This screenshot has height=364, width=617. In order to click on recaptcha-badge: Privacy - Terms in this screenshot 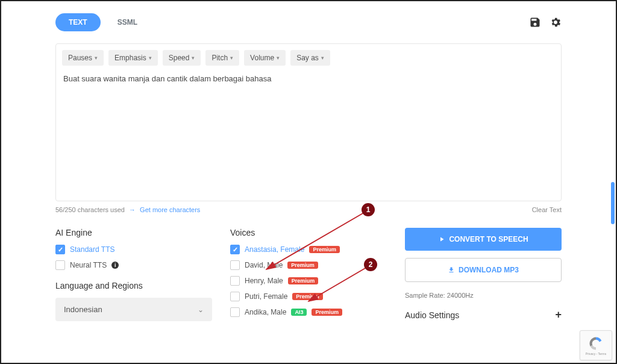, I will do `click(596, 345)`.